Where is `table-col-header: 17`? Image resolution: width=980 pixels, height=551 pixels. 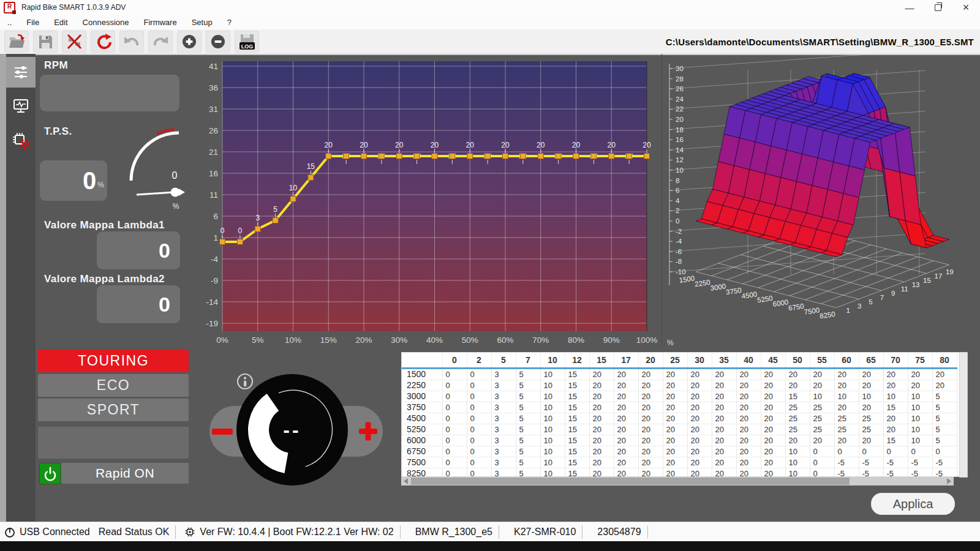 table-col-header: 17 is located at coordinates (626, 361).